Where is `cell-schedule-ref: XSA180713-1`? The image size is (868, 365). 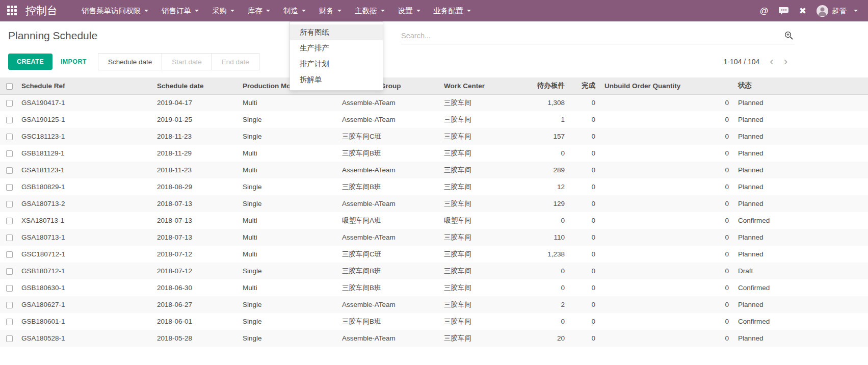
cell-schedule-ref: XSA180713-1 is located at coordinates (86, 220).